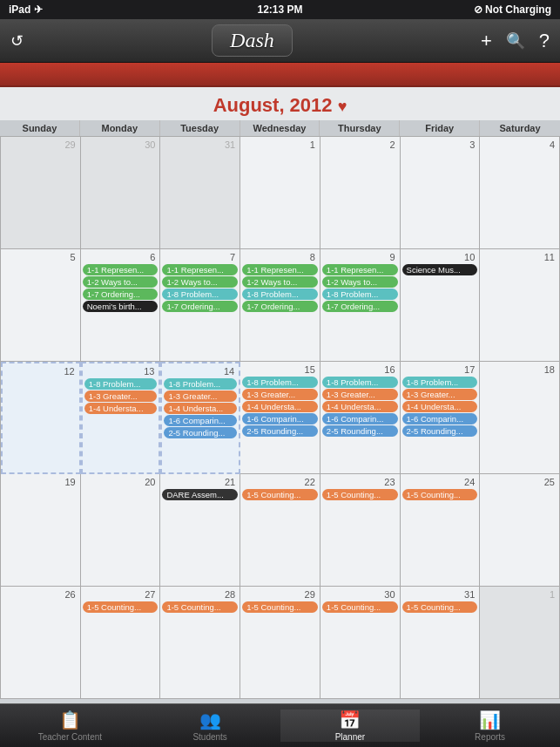 Image resolution: width=560 pixels, height=747 pixels. What do you see at coordinates (121, 643) in the screenshot?
I see `cal-cell: 271-5 Counting...` at bounding box center [121, 643].